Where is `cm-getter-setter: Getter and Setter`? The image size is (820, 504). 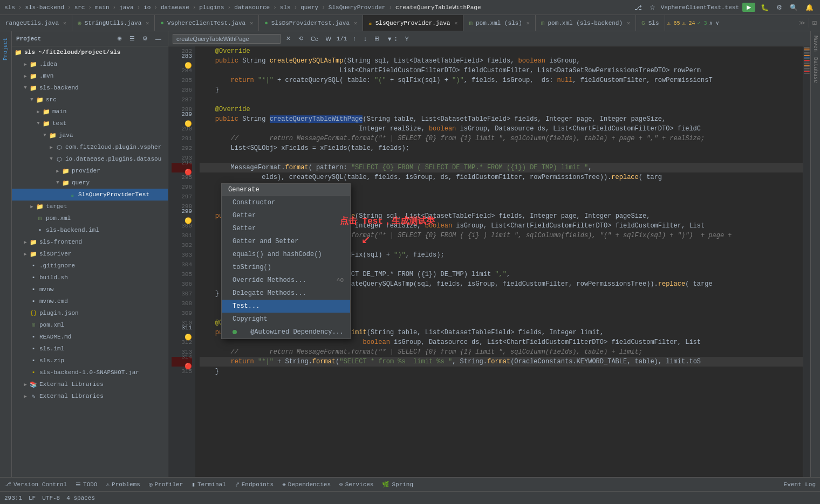 cm-getter-setter: Getter and Setter is located at coordinates (286, 241).